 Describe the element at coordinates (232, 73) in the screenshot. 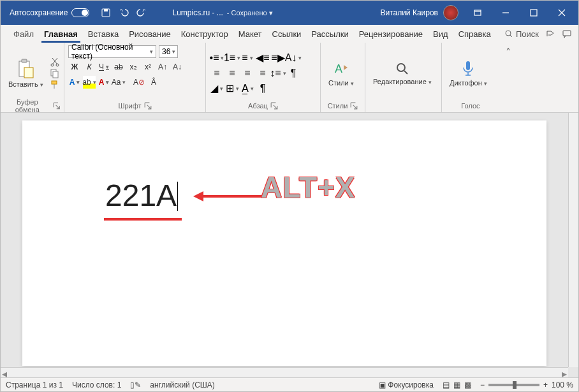

I see `align-center-button: ≡` at that location.